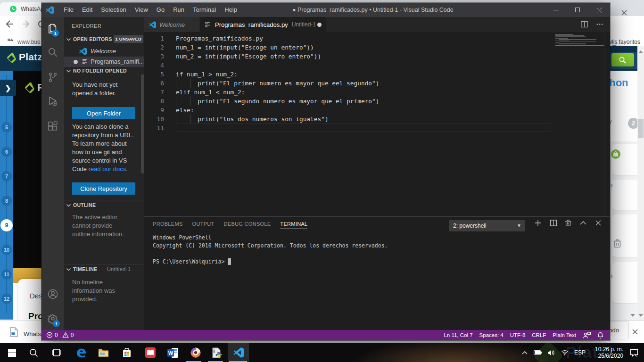 The width and height of the screenshot is (644, 362). Describe the element at coordinates (69, 10) in the screenshot. I see `menu-file: File` at that location.